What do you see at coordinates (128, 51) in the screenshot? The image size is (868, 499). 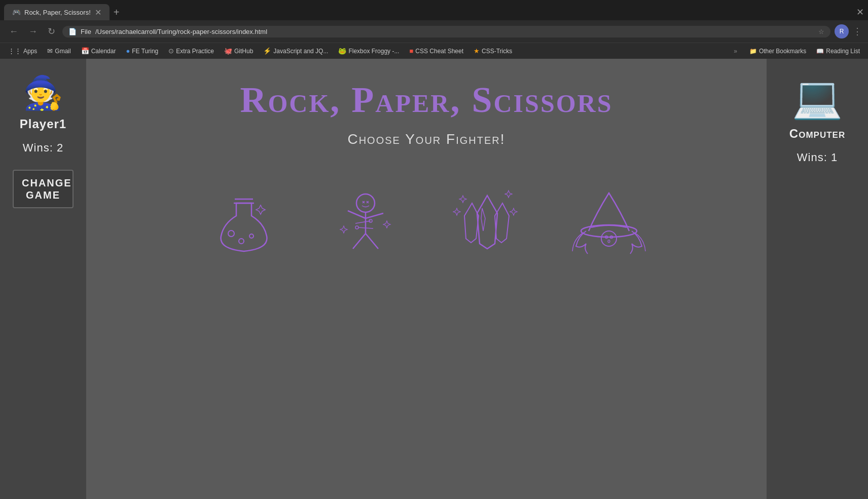 I see `fe-turing-icon: ●` at bounding box center [128, 51].